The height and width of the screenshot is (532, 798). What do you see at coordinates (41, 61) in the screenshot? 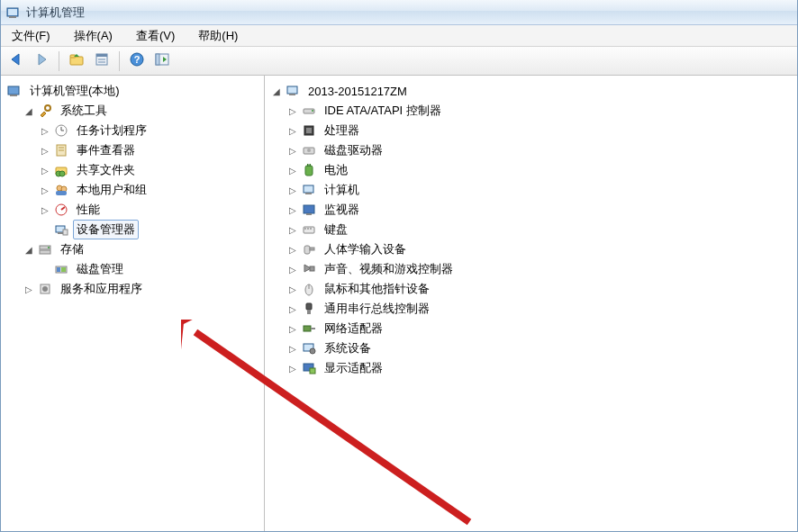
I see `forward-button` at bounding box center [41, 61].